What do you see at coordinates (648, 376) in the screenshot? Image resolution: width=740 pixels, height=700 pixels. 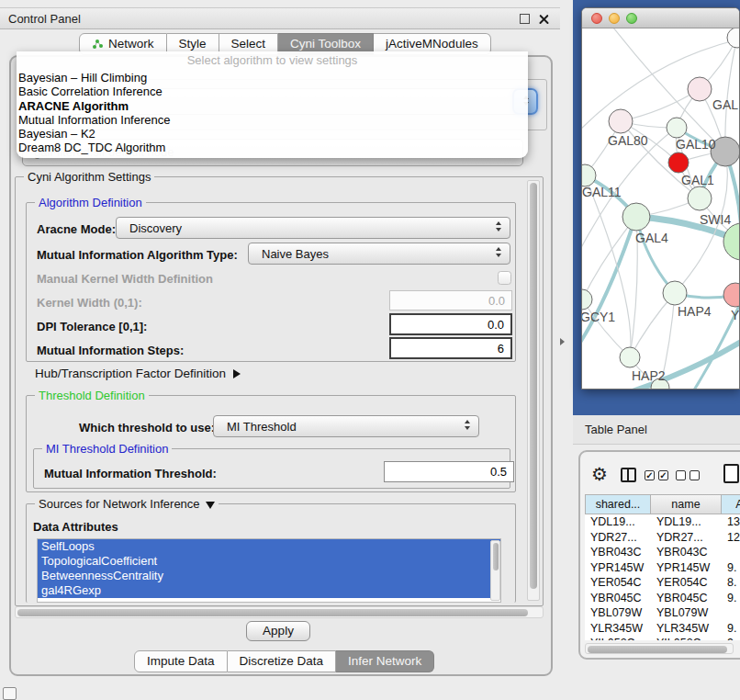 I see `node-label: HAP2` at bounding box center [648, 376].